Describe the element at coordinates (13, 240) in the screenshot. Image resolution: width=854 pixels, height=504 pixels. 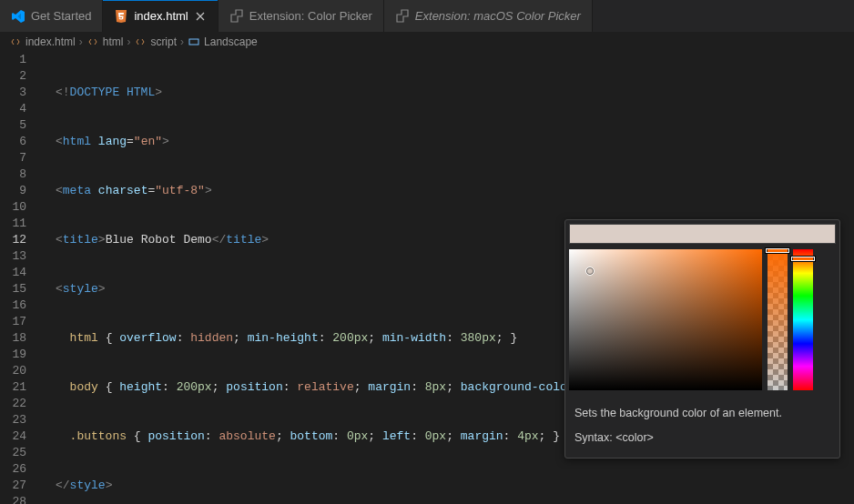
I see `line-number: 12` at that location.